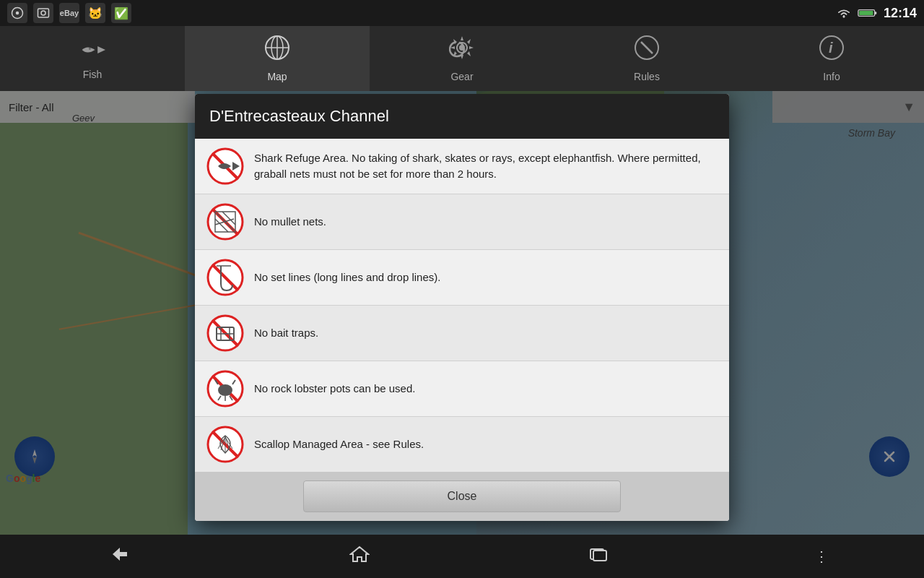 The image size is (924, 578). What do you see at coordinates (647, 59) in the screenshot?
I see `tab-rules: Rules` at bounding box center [647, 59].